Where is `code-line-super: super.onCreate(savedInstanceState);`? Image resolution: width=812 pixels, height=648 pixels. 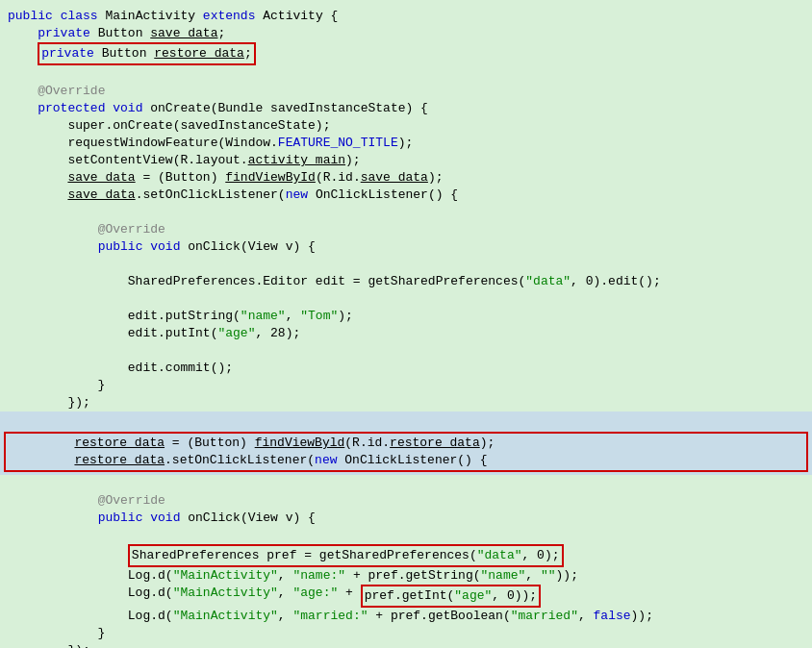
code-line-super: super.onCreate(savedInstanceState); is located at coordinates (406, 126).